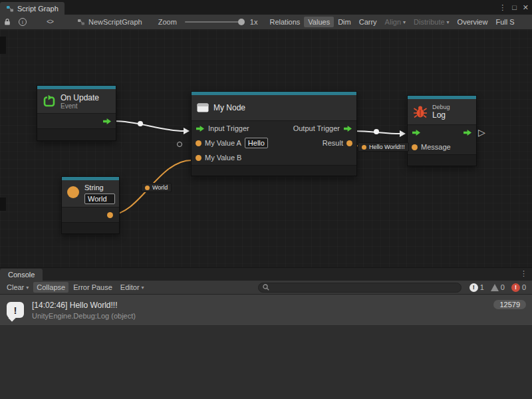 The width and height of the screenshot is (532, 399). Describe the element at coordinates (229, 108) in the screenshot. I see `node-title: My Node` at that location.